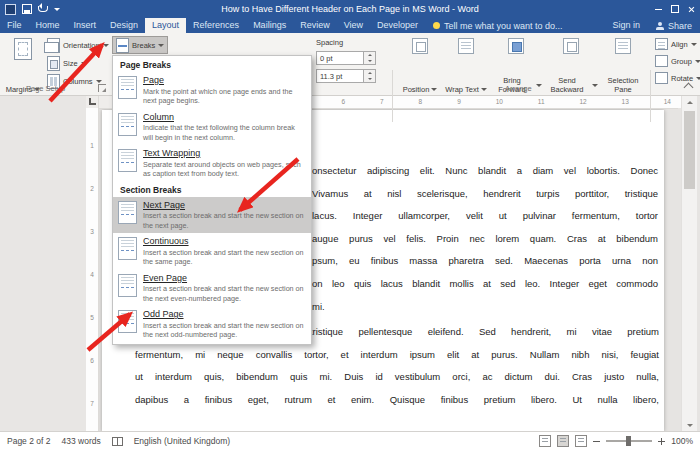 This screenshot has width=700, height=450. I want to click on position-caret-icon, so click(434, 91).